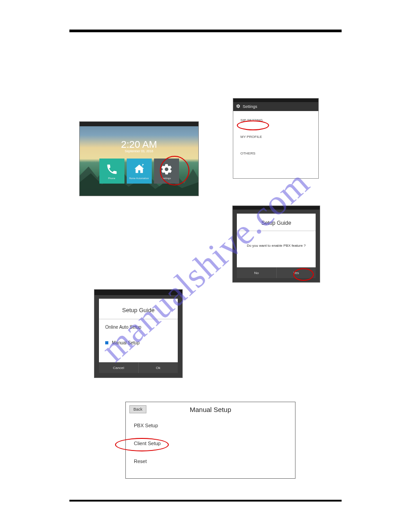 The image size is (411, 532). Describe the element at coordinates (139, 145) in the screenshot. I see `clock-time: 2:20 AM` at that location.